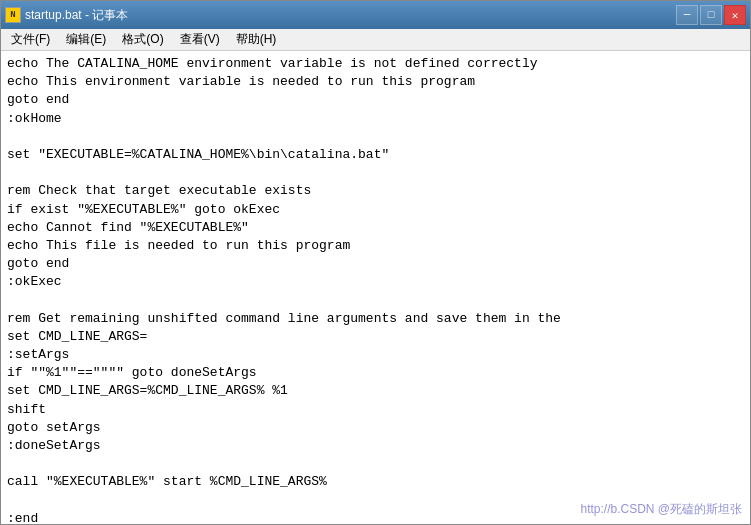 The width and height of the screenshot is (751, 525). Describe the element at coordinates (86, 40) in the screenshot. I see `menu-edit: 编辑(E)` at that location.